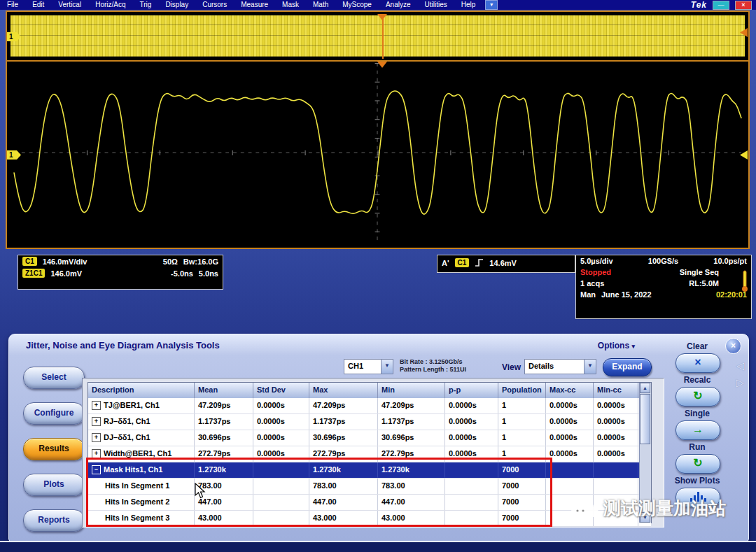 The image size is (756, 552). What do you see at coordinates (743, 6) in the screenshot?
I see `window-close-button: ×` at bounding box center [743, 6].